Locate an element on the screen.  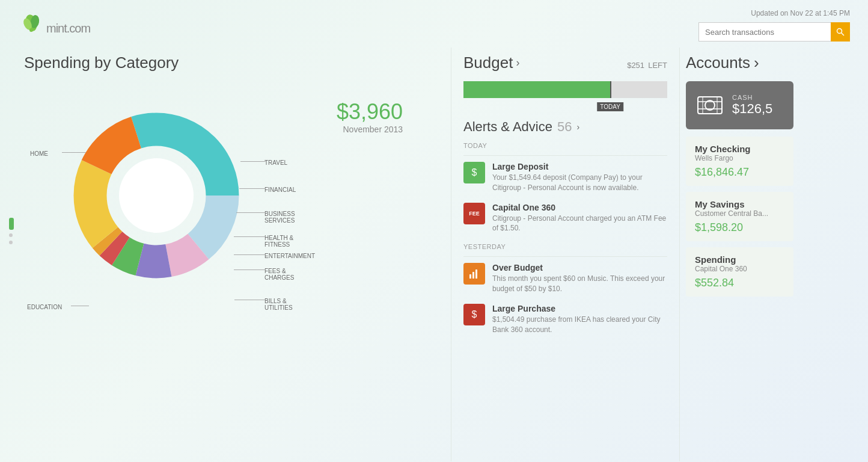
alert-purchase-icon: $ is located at coordinates (474, 315).